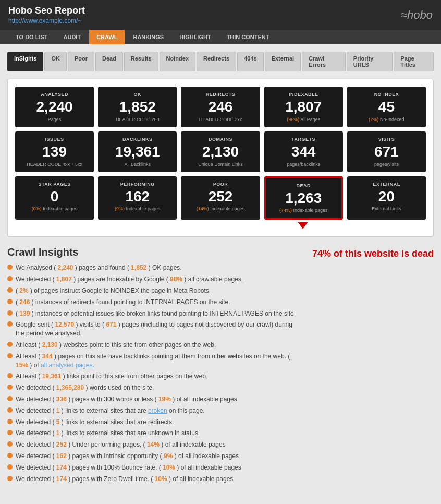  Describe the element at coordinates (250, 62) in the screenshot. I see `sub-nav-tab-404s: 404s` at that location.